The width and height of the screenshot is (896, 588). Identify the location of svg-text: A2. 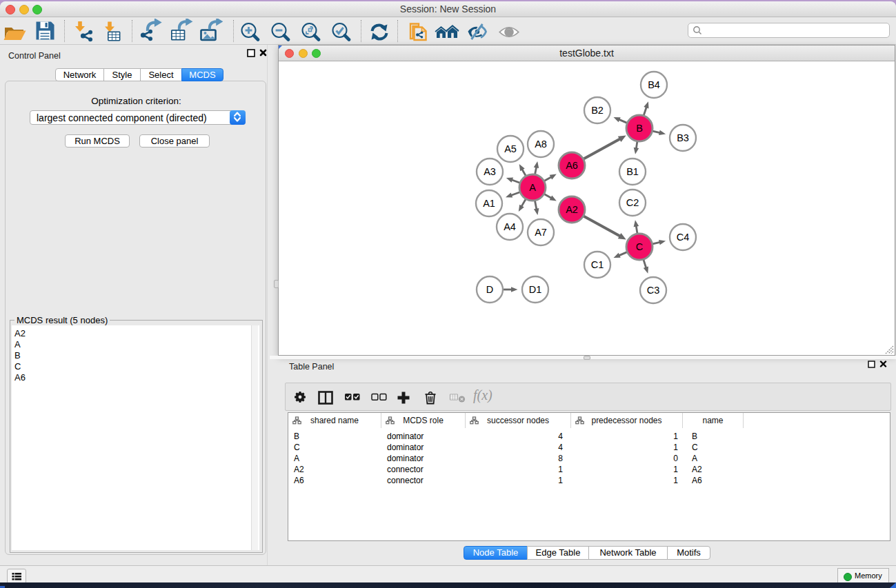
(572, 210).